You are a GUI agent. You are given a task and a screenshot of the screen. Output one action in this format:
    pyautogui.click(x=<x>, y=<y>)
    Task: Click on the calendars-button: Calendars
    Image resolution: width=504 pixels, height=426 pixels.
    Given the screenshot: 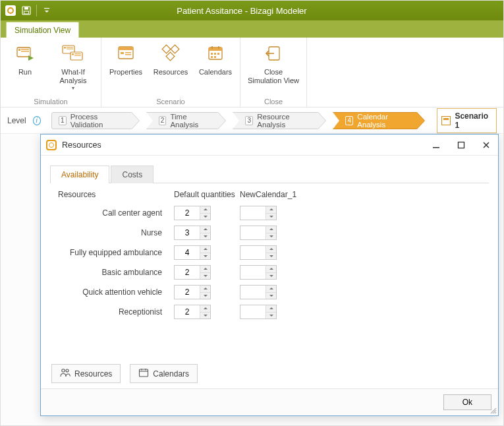 What is the action you would take?
    pyautogui.click(x=215, y=59)
    